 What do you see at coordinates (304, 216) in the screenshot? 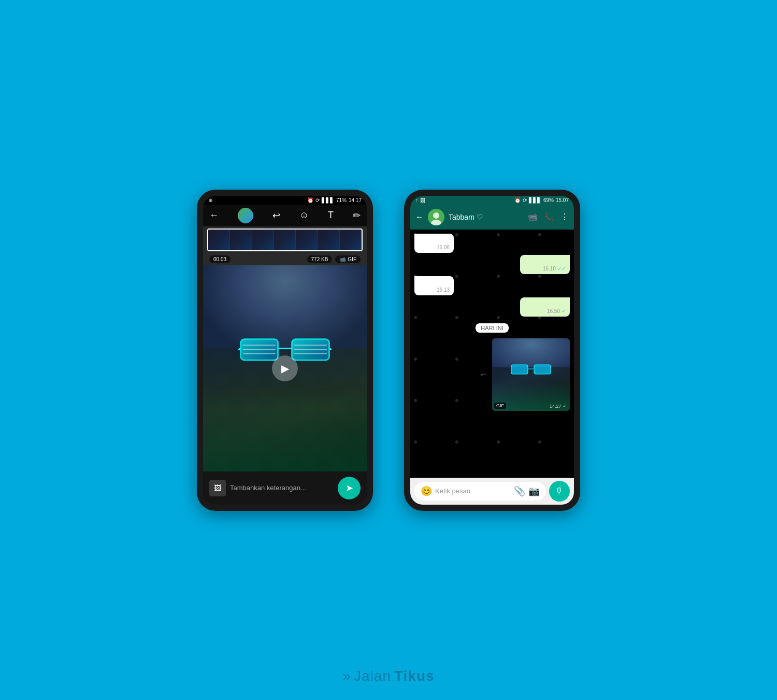
I see `emoji-button: ☺` at bounding box center [304, 216].